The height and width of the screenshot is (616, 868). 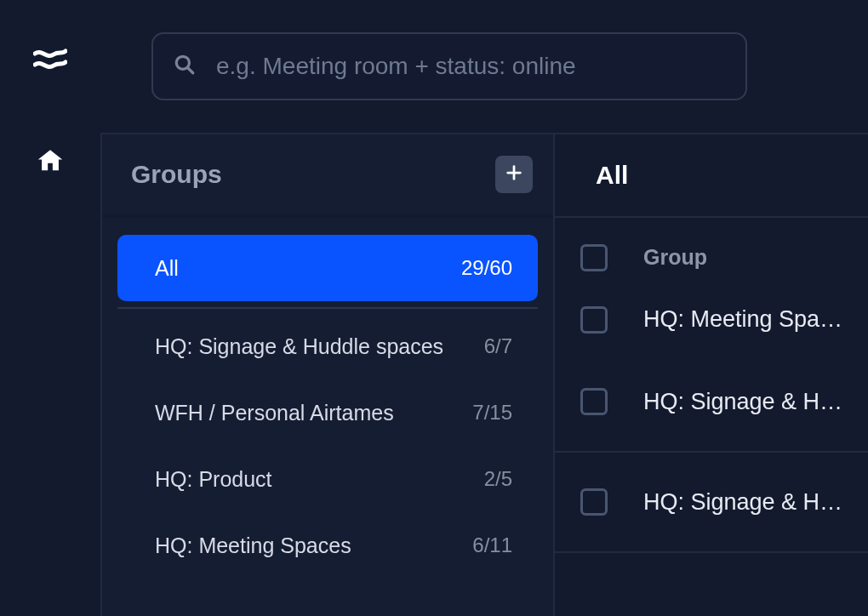 I want to click on group-item-all: All 29/60, so click(x=328, y=268).